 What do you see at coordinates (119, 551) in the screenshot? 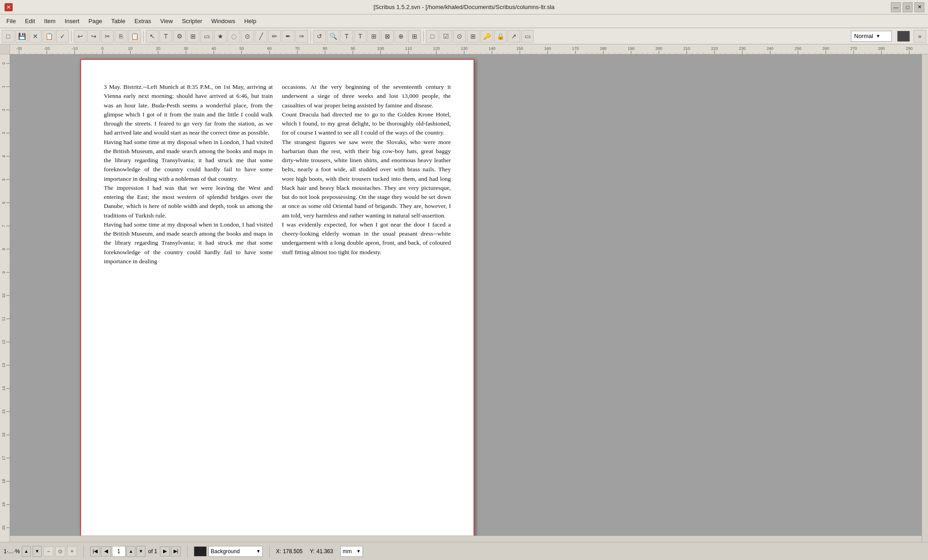
I see `page-number-input: 1` at bounding box center [119, 551].